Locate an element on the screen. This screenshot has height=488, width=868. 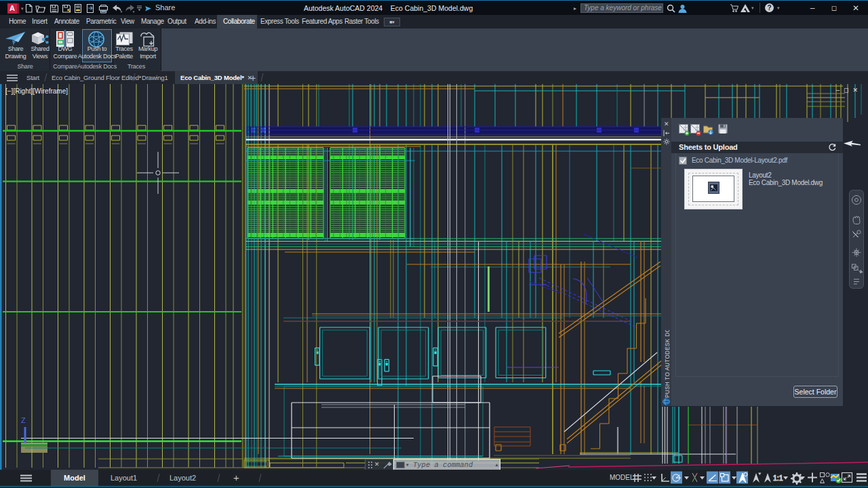
svg-text: PUSH TO AUTODESK DOCS is located at coordinates (667, 364).